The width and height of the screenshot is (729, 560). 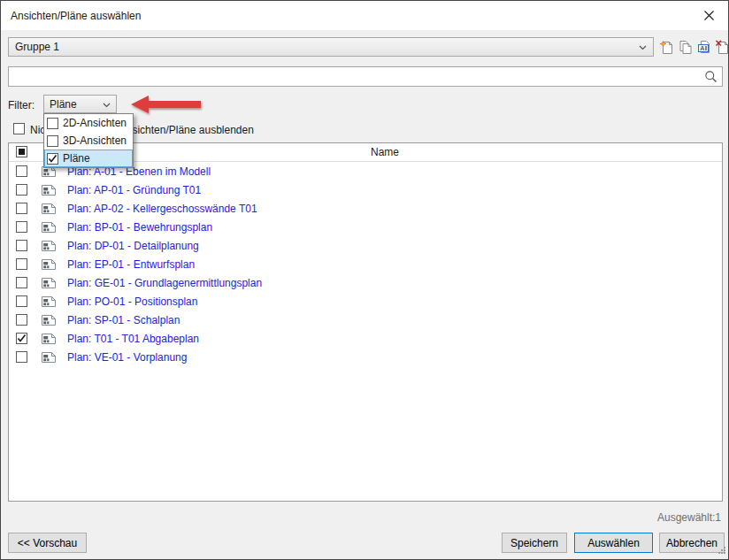 I want to click on filter-option: 3D-Ansichten, so click(x=88, y=141).